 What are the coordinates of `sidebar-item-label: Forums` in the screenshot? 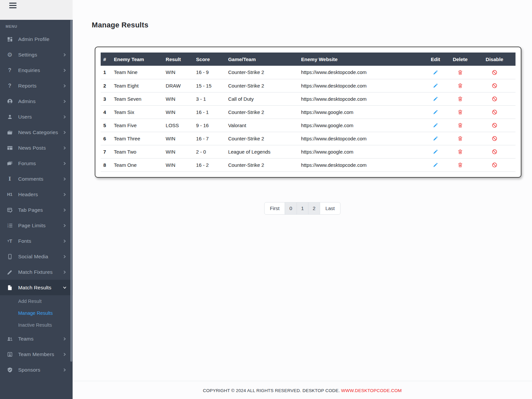 It's located at (41, 163).